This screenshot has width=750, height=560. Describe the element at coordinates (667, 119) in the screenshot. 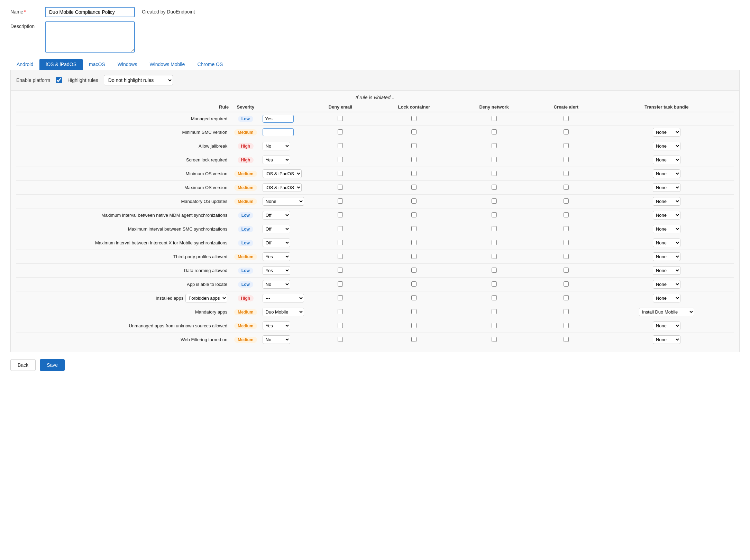

I see `task-bundle-cell` at that location.